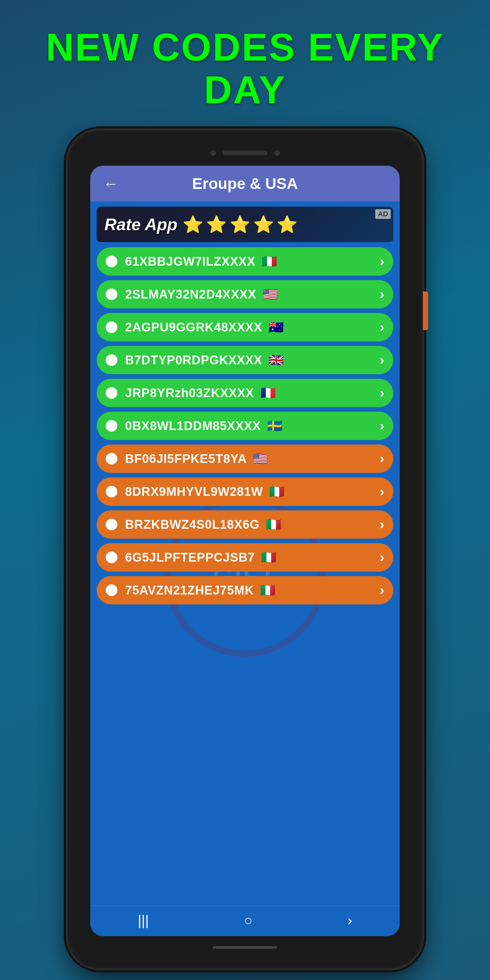 The height and width of the screenshot is (980, 490). I want to click on code-item-8: BRZKBWZ4S0L18X6G 🇮🇹 ›, so click(245, 524).